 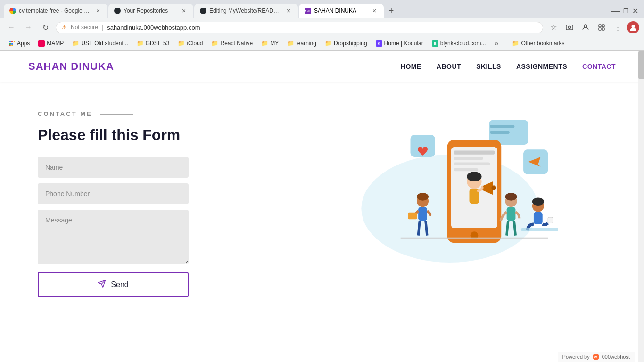 What do you see at coordinates (322, 25) in the screenshot?
I see `browser-chrome: cv template free - Google Se... × Your R…` at bounding box center [322, 25].